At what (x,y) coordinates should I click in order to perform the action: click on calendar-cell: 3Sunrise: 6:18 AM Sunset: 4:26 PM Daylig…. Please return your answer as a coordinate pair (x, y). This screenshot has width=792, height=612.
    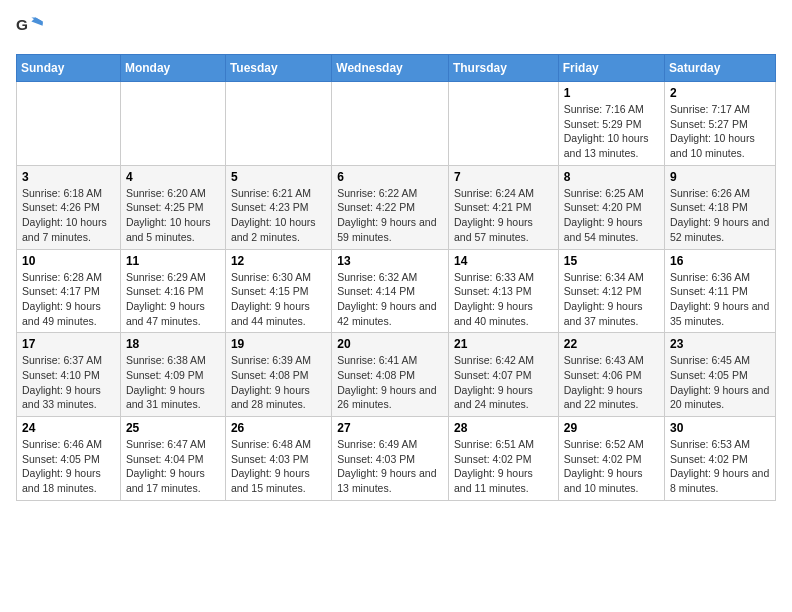
    Looking at the image, I should click on (69, 207).